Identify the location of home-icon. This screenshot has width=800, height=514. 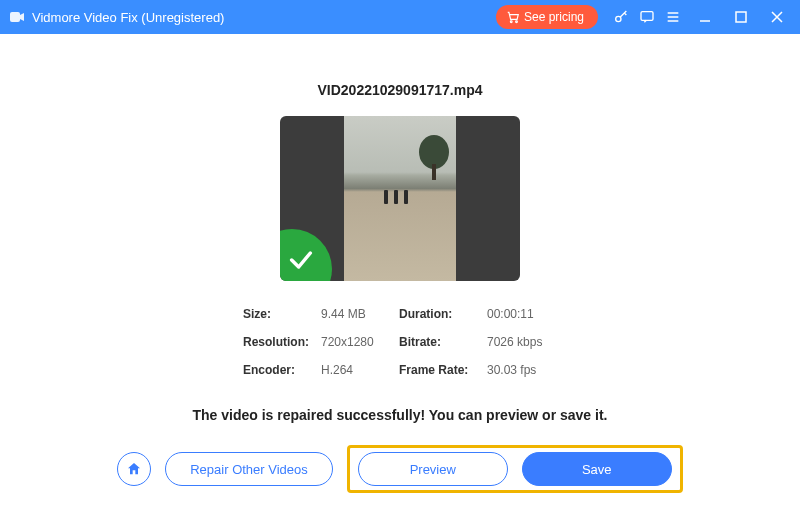
(134, 469).